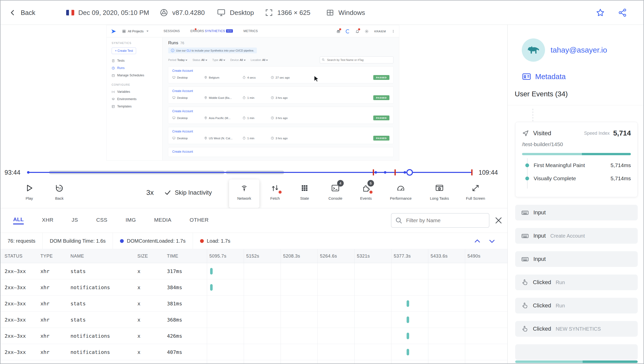 The width and height of the screenshot is (644, 364). What do you see at coordinates (150, 193) in the screenshot?
I see `speed-button: 3x` at bounding box center [150, 193].